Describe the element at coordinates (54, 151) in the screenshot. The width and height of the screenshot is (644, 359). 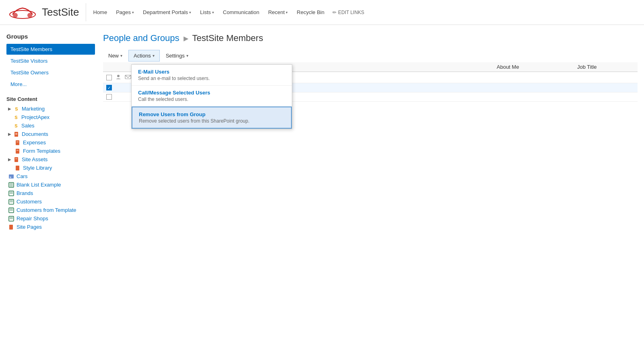
I see `sidebar-item-form-templates: Form Templates` at that location.